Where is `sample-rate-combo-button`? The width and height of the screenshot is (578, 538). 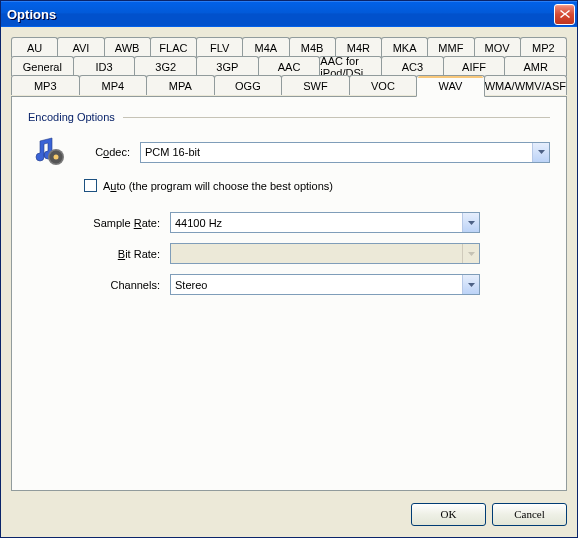 sample-rate-combo-button is located at coordinates (470, 222).